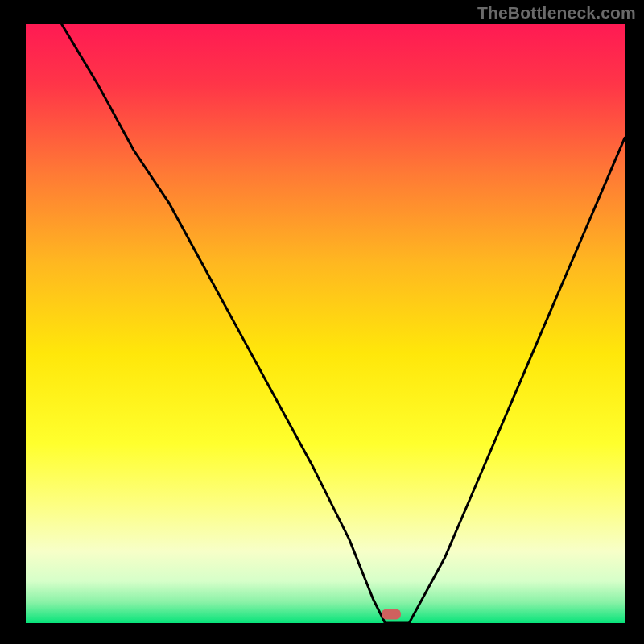 The image size is (644, 644). Describe the element at coordinates (557, 13) in the screenshot. I see `watermark-text: TheBottleneck.com` at that location.